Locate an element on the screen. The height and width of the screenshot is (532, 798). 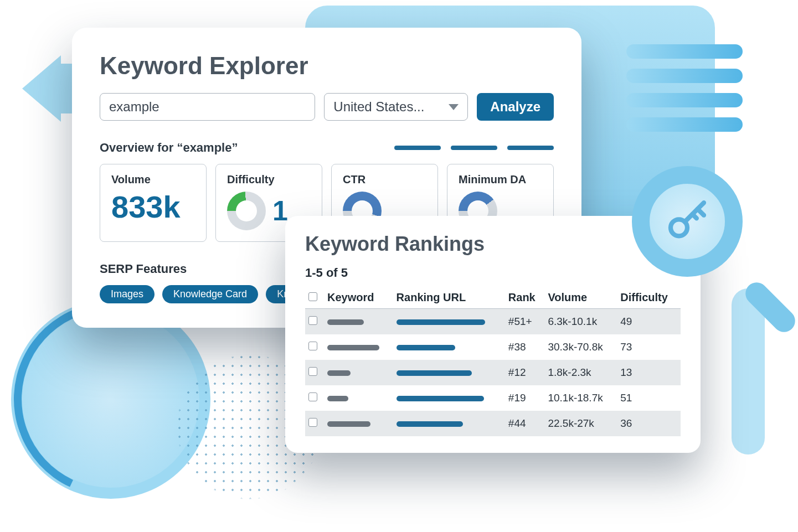
cell-rank: #44 is located at coordinates (525, 423).